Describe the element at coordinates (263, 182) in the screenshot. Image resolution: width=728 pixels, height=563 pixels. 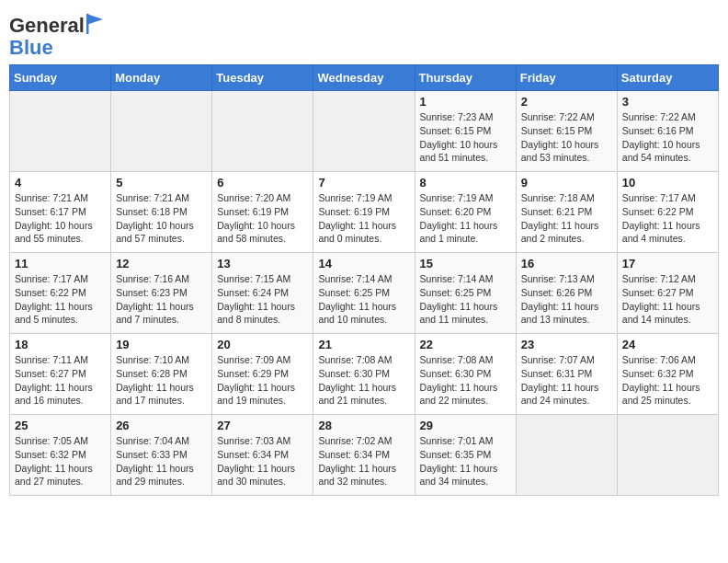
I see `day-number: 6` at that location.